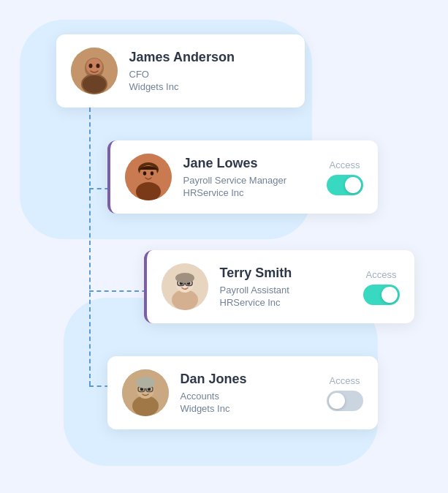 This screenshot has height=493, width=448. Describe the element at coordinates (243, 177) in the screenshot. I see `card-jane: Jane Lowes Payroll Service Manager HRSer…` at that location.